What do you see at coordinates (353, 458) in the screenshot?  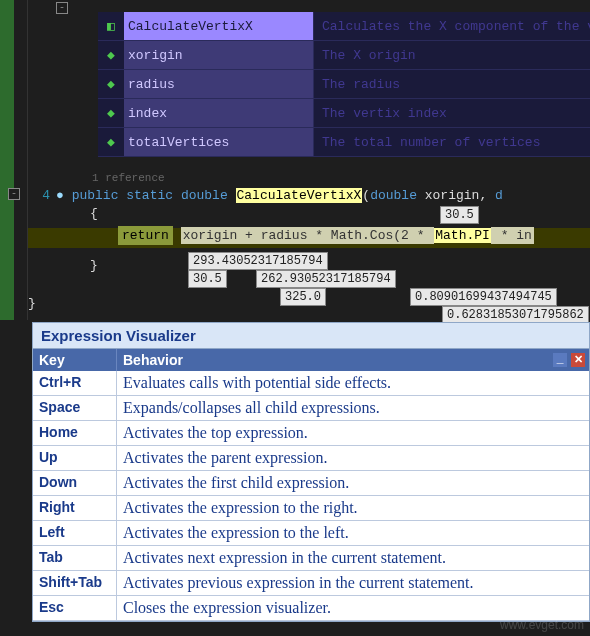 I see `shortcut-behavior: Activates the parent expression.` at bounding box center [353, 458].